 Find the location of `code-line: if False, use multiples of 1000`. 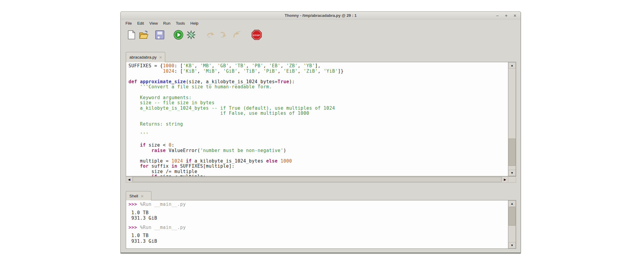

code-line: if False, use multiples of 1000 is located at coordinates (318, 114).